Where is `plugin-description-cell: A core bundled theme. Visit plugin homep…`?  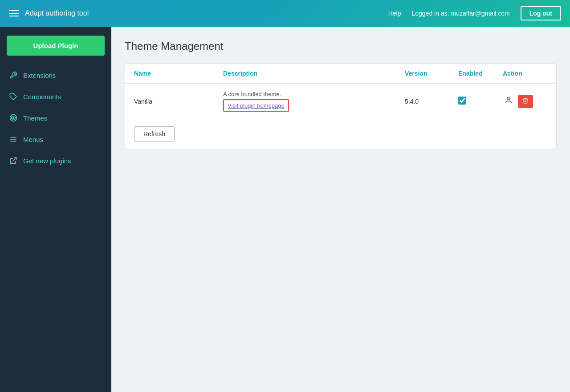
plugin-description-cell: A core bundled theme. Visit plugin homep… is located at coordinates (314, 101).